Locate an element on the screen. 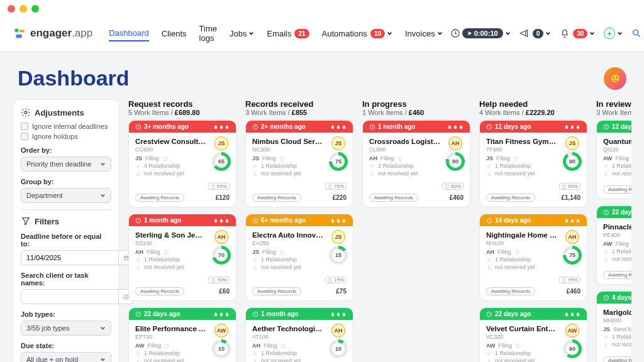  work-item-card: 1 month ago Aether Technologies PLC AT10… is located at coordinates (299, 334).